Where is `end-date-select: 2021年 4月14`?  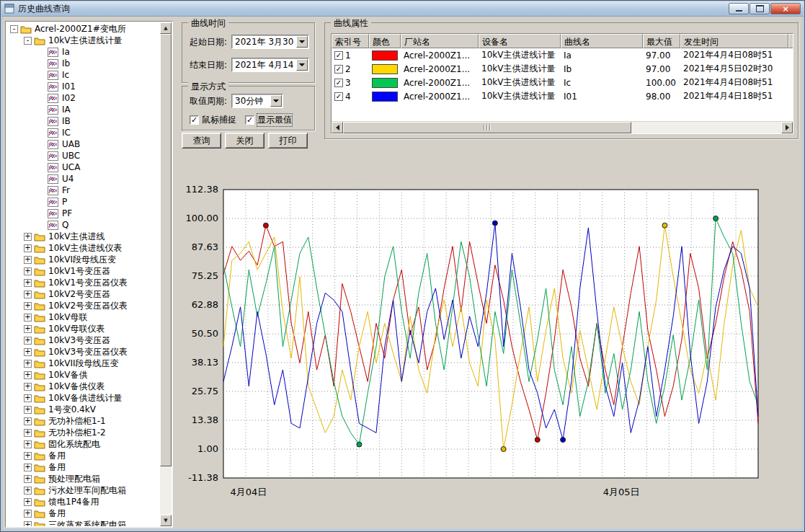 end-date-select: 2021年 4月14 is located at coordinates (270, 65).